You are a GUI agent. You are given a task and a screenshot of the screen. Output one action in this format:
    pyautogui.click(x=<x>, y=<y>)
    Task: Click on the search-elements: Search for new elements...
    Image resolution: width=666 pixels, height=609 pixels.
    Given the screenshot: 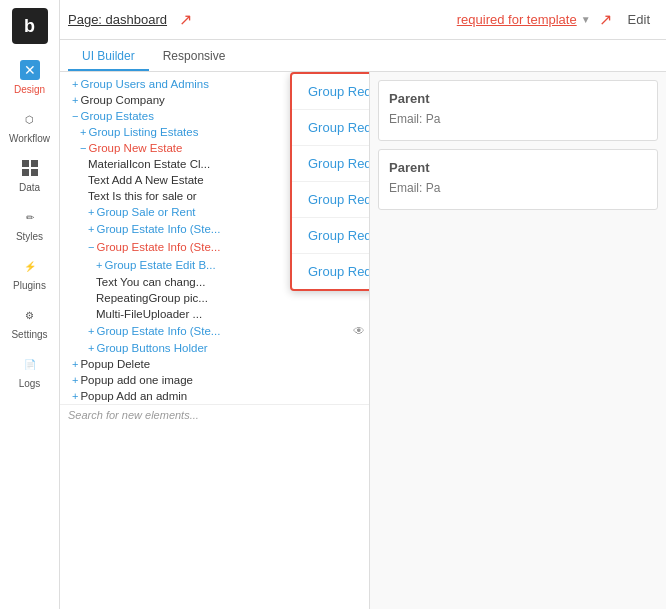 What is the action you would take?
    pyautogui.click(x=214, y=414)
    